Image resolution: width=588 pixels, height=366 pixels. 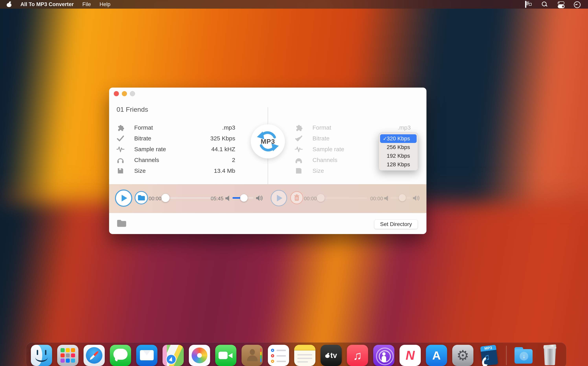 What do you see at coordinates (506, 355) in the screenshot?
I see `dock-divider` at bounding box center [506, 355].